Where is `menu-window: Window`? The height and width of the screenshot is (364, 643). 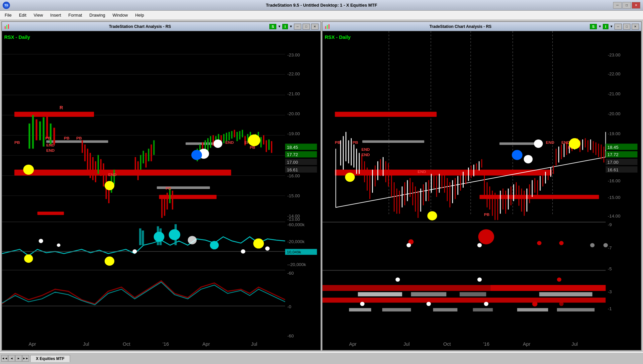 menu-window: Window is located at coordinates (120, 15).